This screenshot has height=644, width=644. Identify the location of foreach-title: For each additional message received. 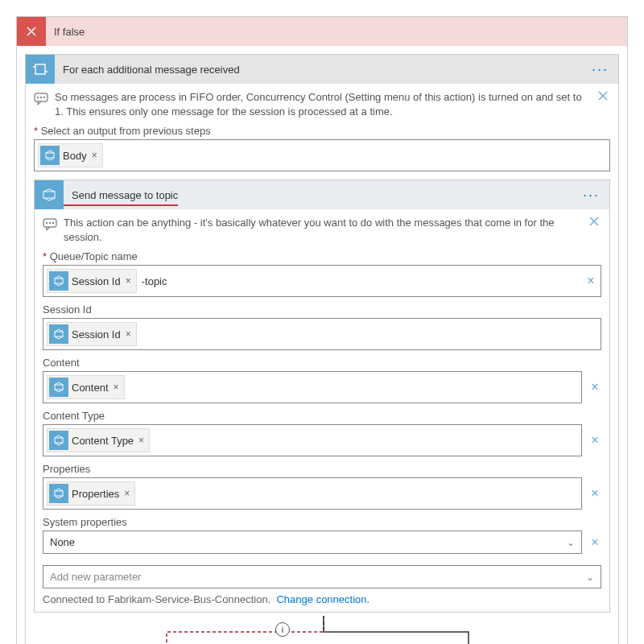
(319, 69).